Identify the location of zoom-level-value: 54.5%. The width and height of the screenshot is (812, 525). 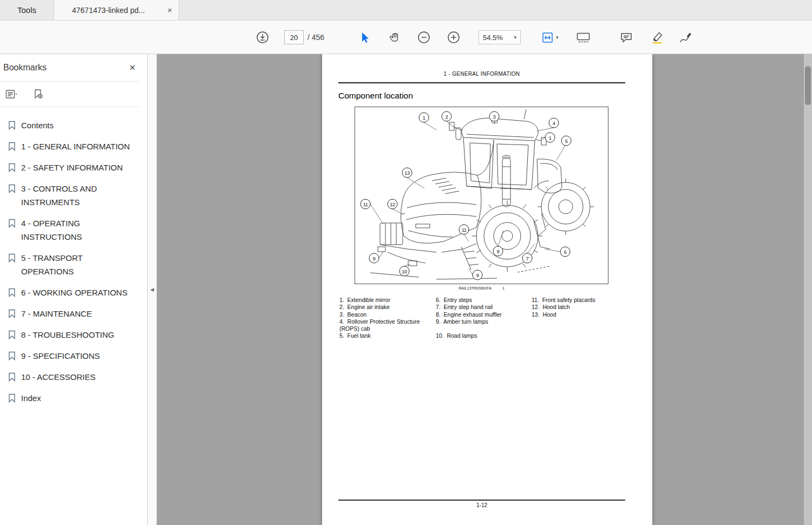
(493, 38).